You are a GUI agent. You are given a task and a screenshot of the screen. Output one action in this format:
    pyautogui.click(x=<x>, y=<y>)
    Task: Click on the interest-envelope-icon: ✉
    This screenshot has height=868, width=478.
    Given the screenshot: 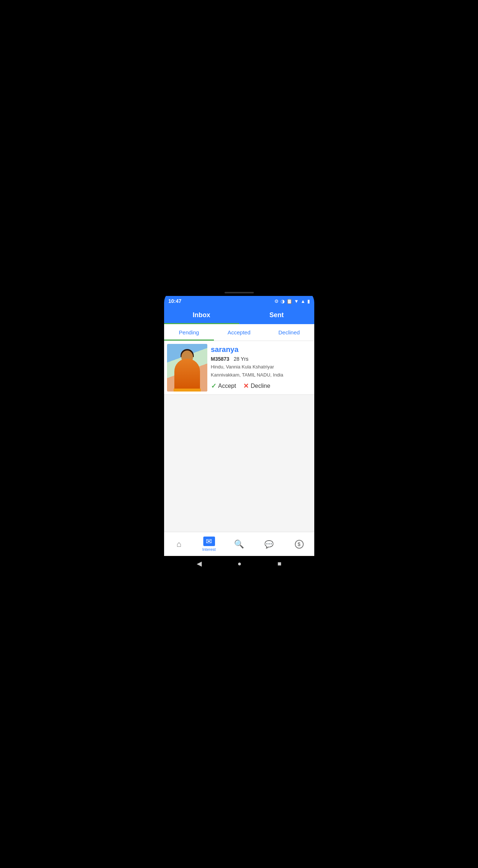 What is the action you would take?
    pyautogui.click(x=209, y=541)
    